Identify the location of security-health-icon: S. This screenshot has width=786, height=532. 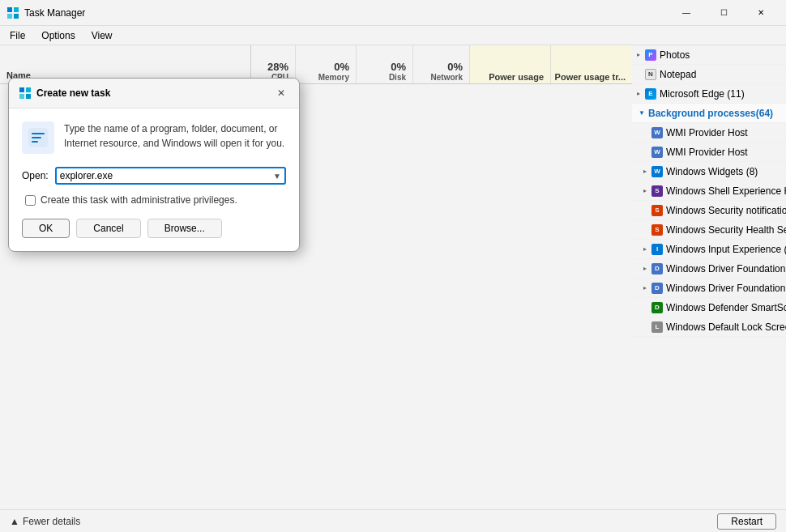
(657, 230).